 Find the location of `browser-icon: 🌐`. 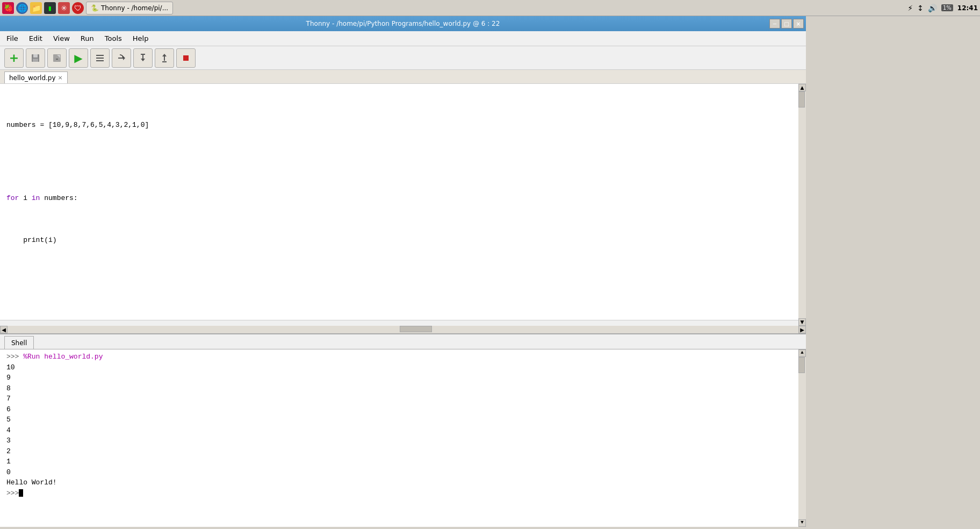

browser-icon: 🌐 is located at coordinates (22, 8).